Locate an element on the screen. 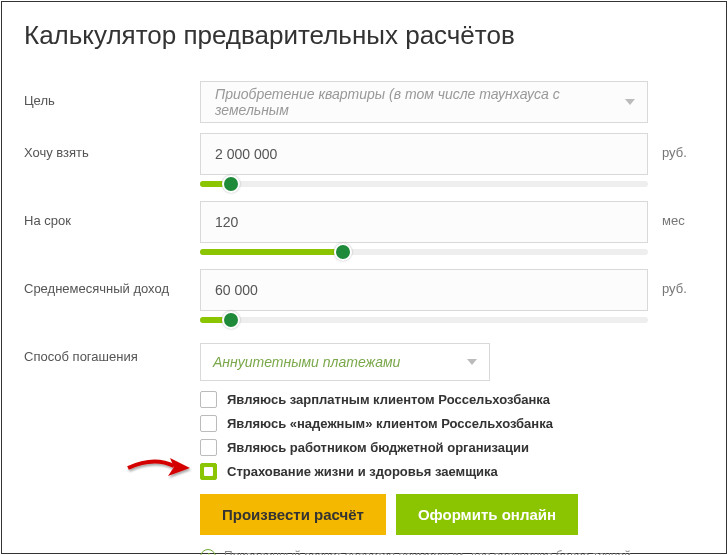  calculate-button: Произвести расчёт is located at coordinates (293, 514).